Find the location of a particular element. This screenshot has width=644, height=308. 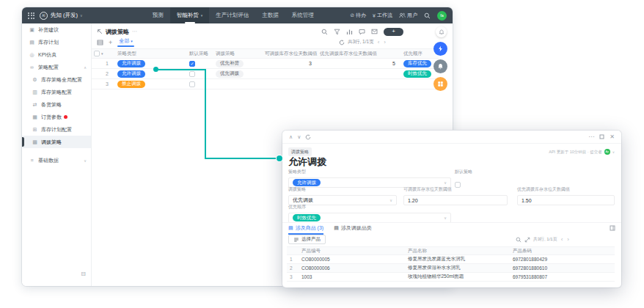

divider is located at coordinates (452, 223).